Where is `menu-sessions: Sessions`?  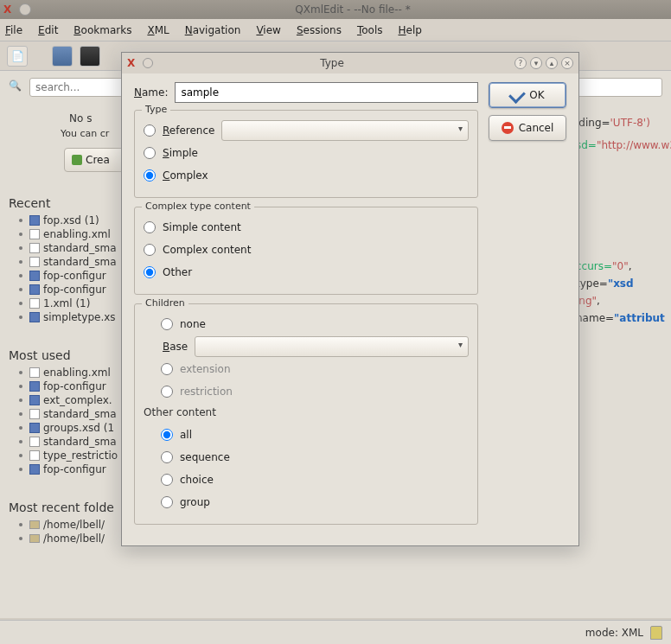
menu-sessions: Sessions is located at coordinates (319, 30).